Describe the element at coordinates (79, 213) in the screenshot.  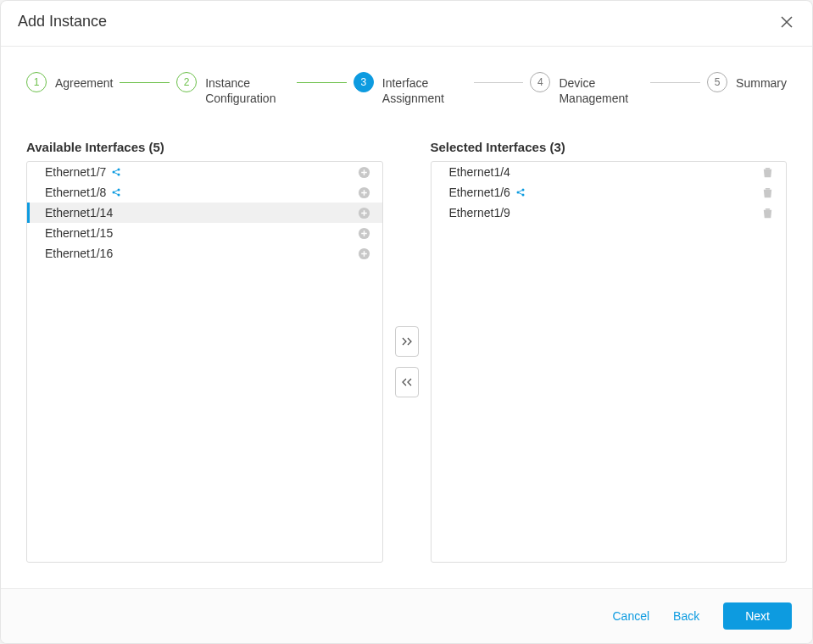
I see `interface-name: Ethernet1/14` at that location.